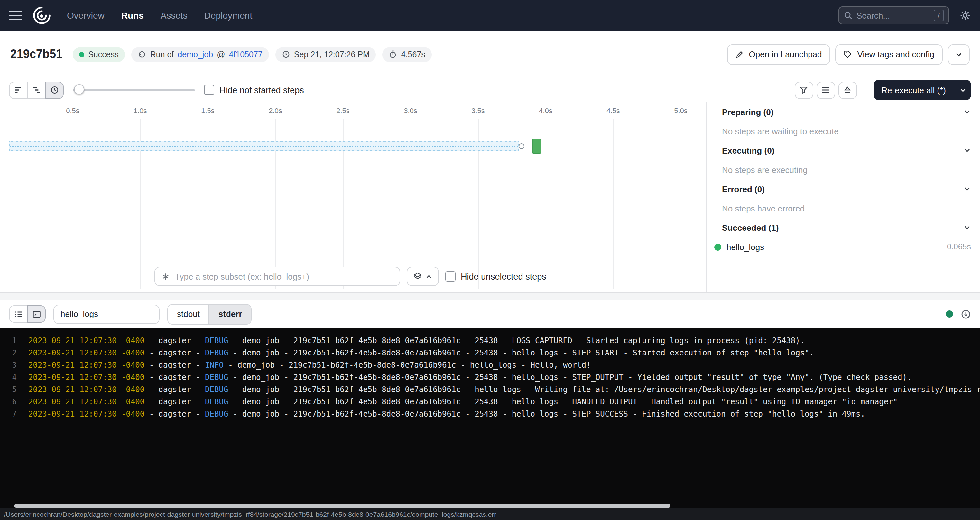 The height and width of the screenshot is (520, 980). Describe the element at coordinates (914, 90) in the screenshot. I see `reexecute-all-label: Re-execute all (*)` at that location.